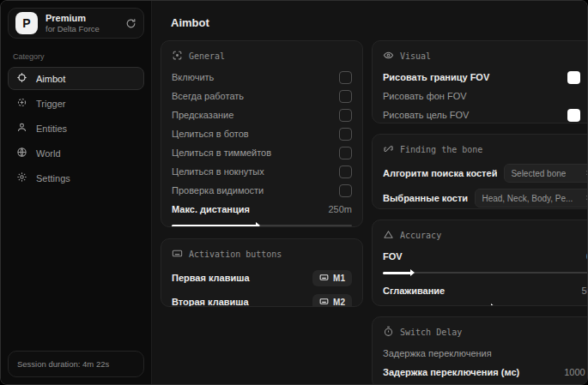  I want to click on checkbox-prediction, so click(345, 115).